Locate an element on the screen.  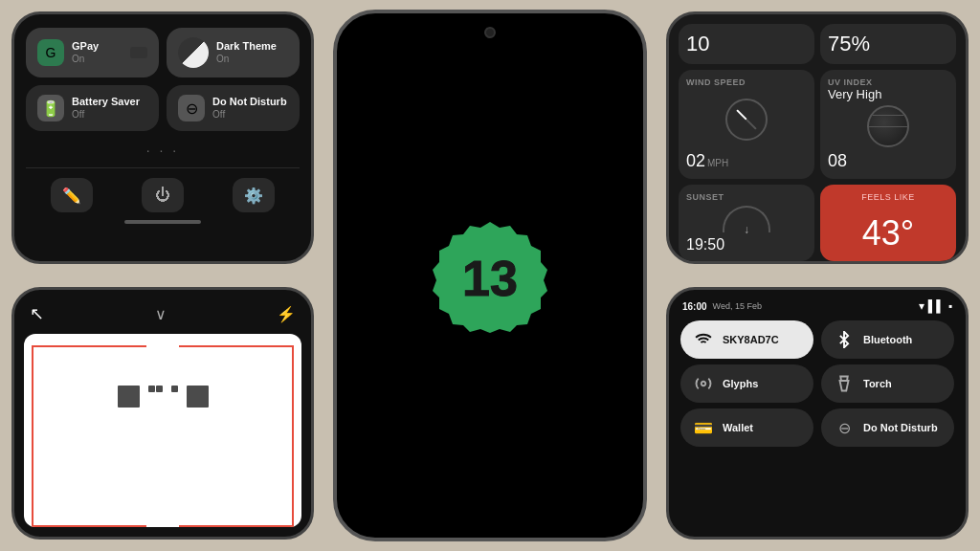
torch-tile: Torch is located at coordinates (888, 384).